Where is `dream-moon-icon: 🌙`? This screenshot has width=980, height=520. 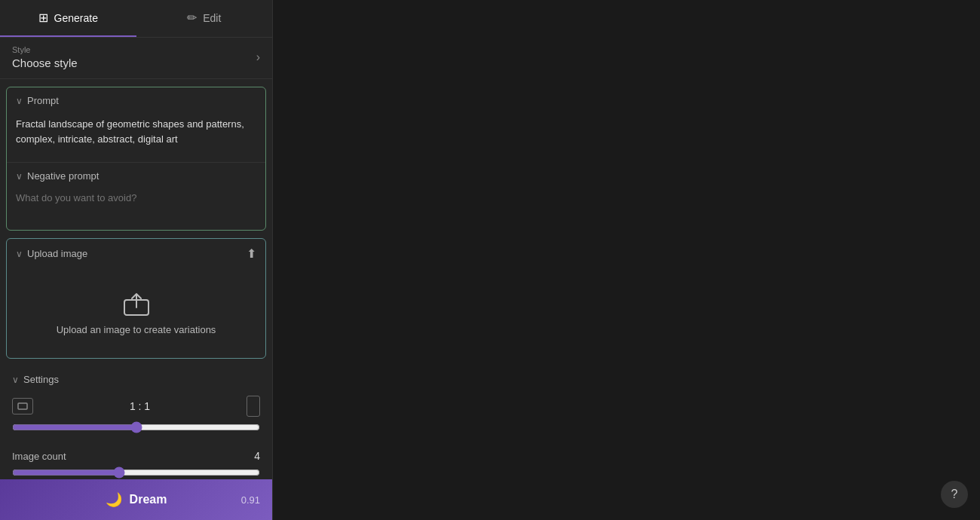 dream-moon-icon: 🌙 is located at coordinates (114, 500).